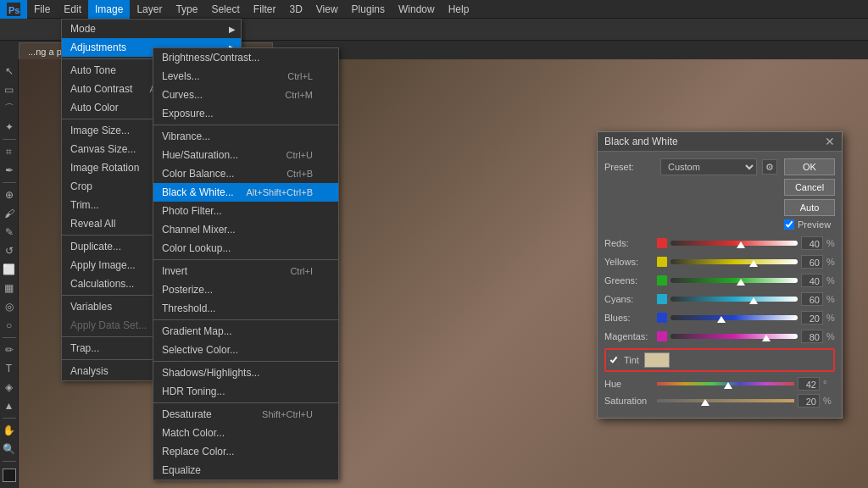 The image size is (868, 488). What do you see at coordinates (225, 9) in the screenshot?
I see `menu-select: Select` at bounding box center [225, 9].